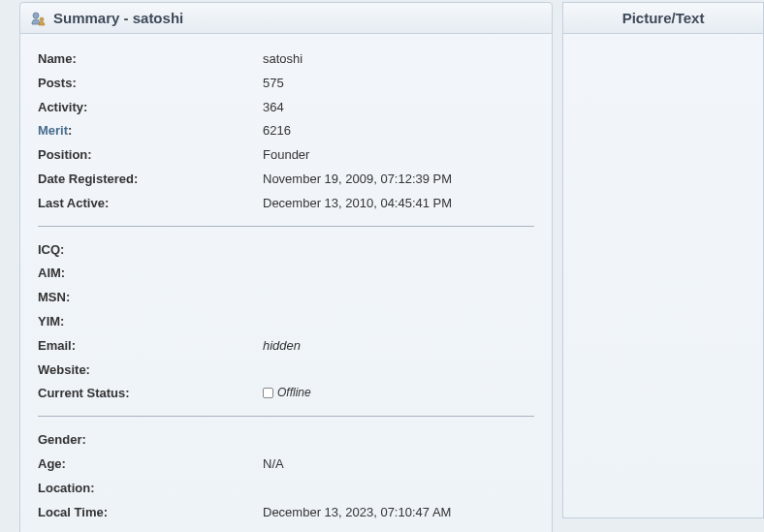 The image size is (764, 532). Describe the element at coordinates (277, 132) in the screenshot. I see `value-merit: 6216` at that location.